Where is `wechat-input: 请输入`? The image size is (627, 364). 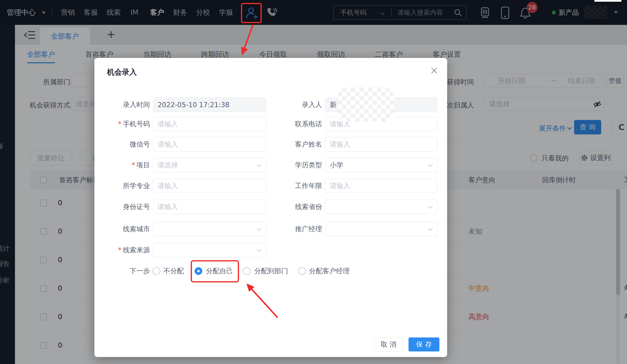 wechat-input: 请输入 is located at coordinates (209, 144).